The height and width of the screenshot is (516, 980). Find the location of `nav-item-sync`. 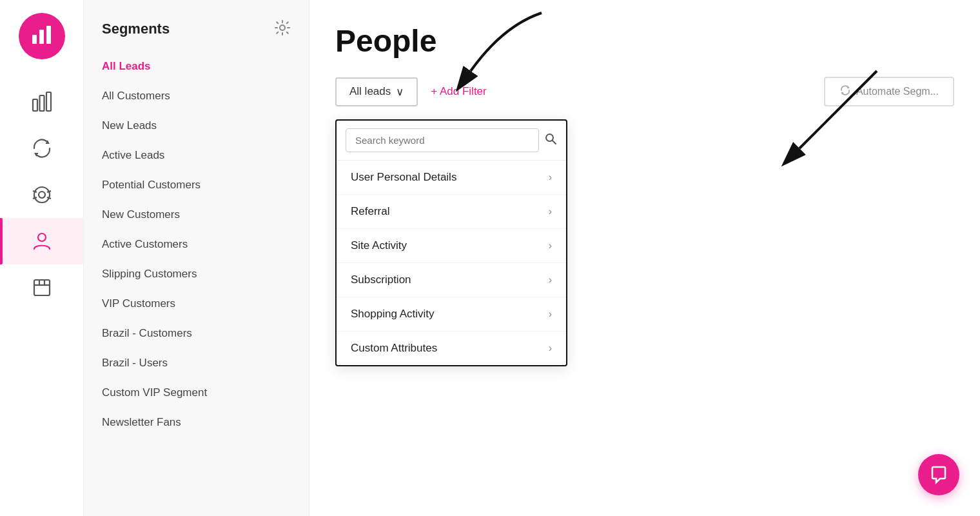

nav-item-sync is located at coordinates (41, 148).